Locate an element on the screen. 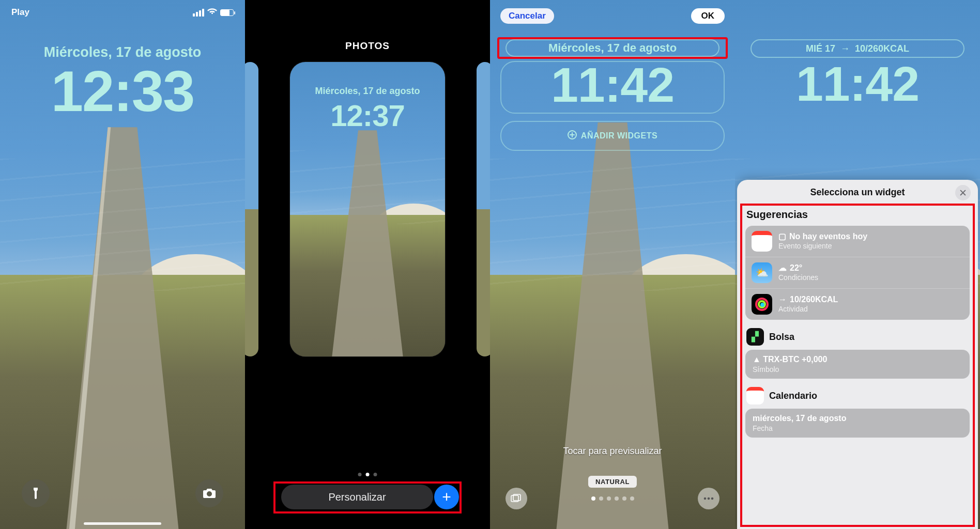 The image size is (980, 529). lock-time: 12:33 is located at coordinates (122, 91).